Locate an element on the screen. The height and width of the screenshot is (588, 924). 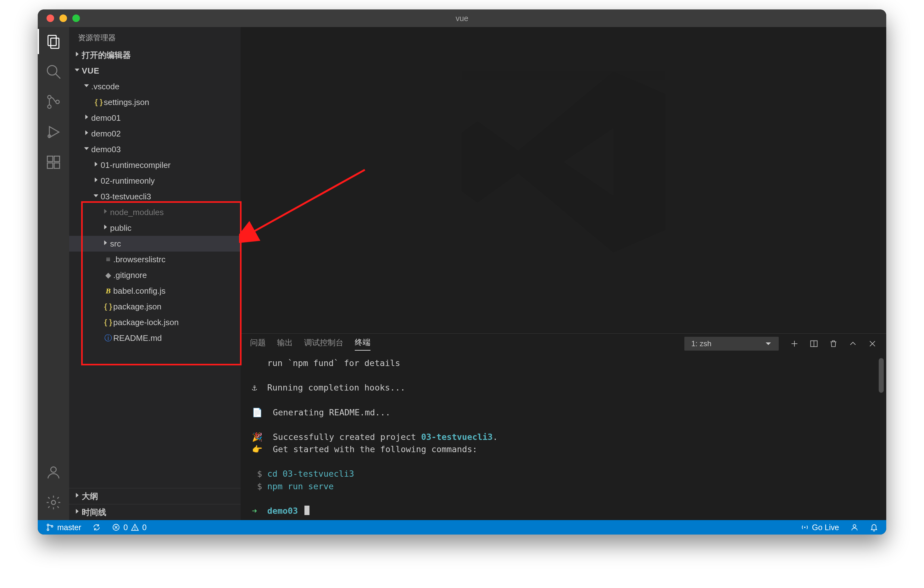
tab-debug-console: 调试控制台 is located at coordinates (324, 344).